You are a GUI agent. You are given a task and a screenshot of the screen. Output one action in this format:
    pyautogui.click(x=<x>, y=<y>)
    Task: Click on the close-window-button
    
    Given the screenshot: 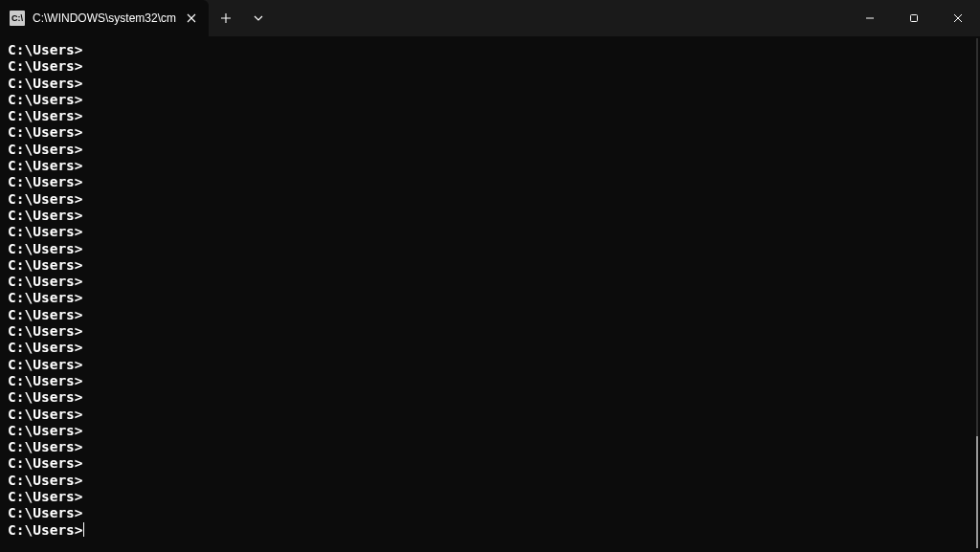 What is the action you would take?
    pyautogui.click(x=958, y=18)
    